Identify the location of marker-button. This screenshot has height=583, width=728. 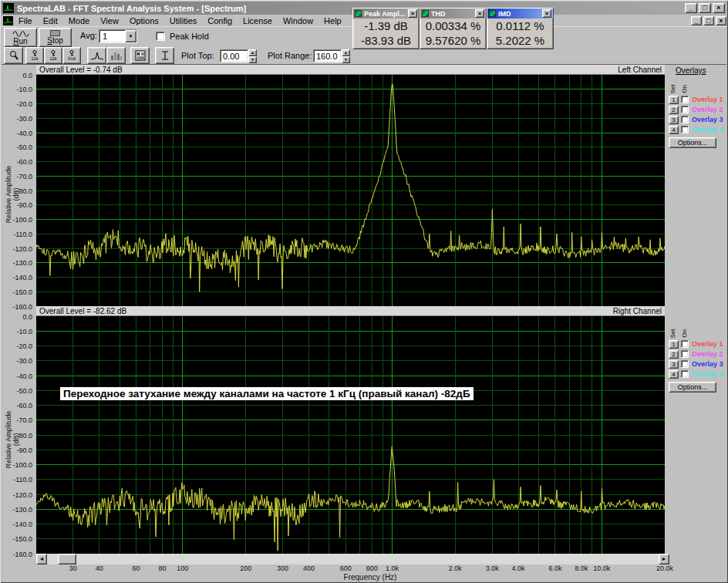
(165, 56).